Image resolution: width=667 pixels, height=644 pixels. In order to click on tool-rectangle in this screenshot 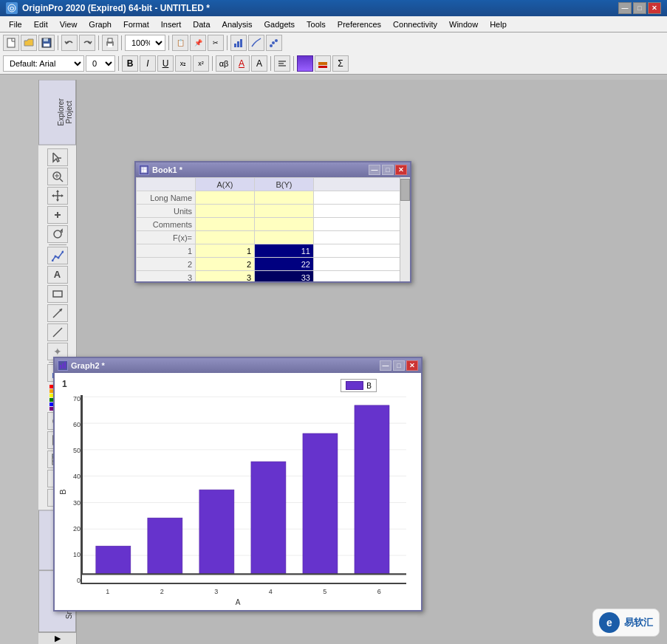, I will do `click(58, 294)`.